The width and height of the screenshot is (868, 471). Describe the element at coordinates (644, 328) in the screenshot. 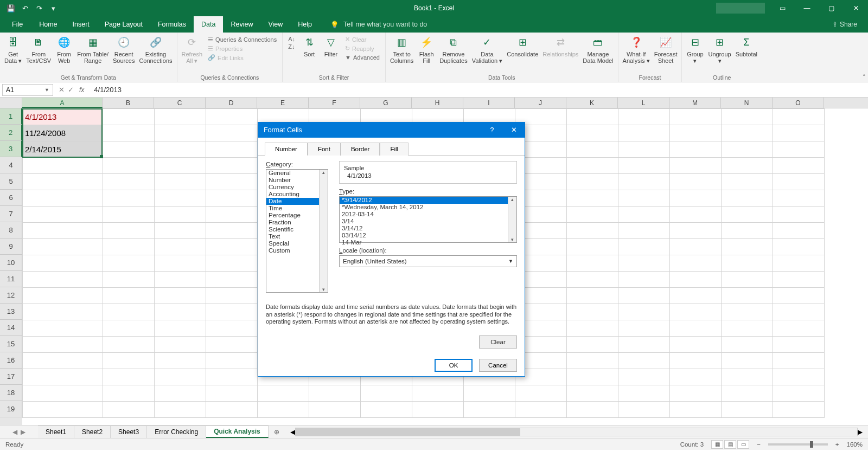

I see `cell-L14` at that location.